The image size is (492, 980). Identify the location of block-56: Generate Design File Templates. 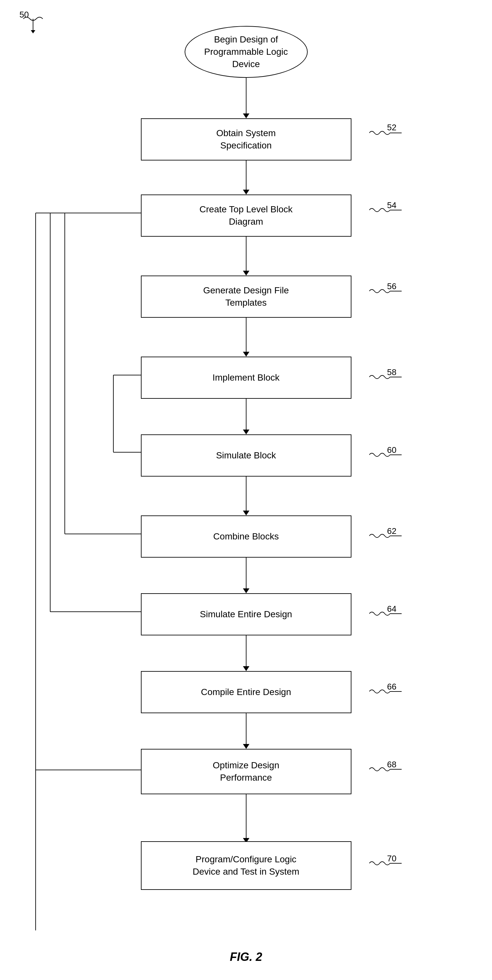
(246, 297).